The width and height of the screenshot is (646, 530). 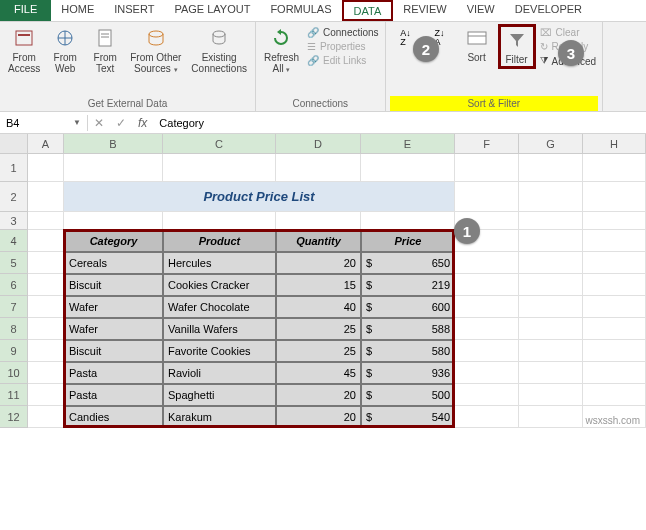 What do you see at coordinates (220, 329) in the screenshot?
I see `table-cell: Vanilla Wafers` at bounding box center [220, 329].